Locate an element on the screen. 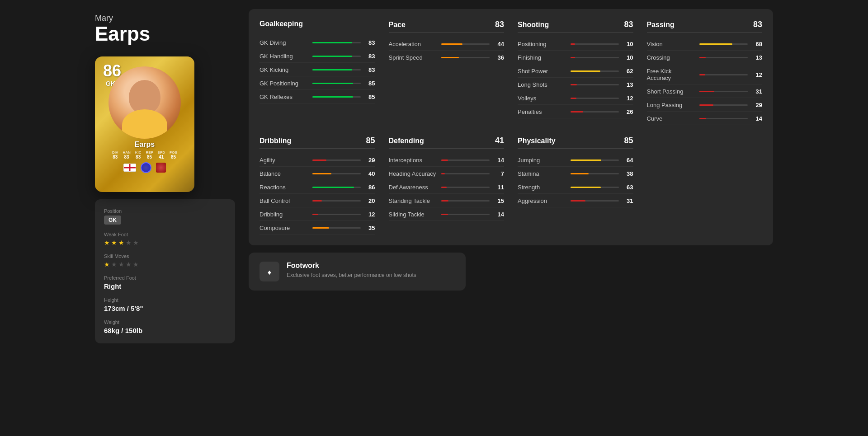 The width and height of the screenshot is (868, 436). stat-row: Jumping64 is located at coordinates (576, 160).